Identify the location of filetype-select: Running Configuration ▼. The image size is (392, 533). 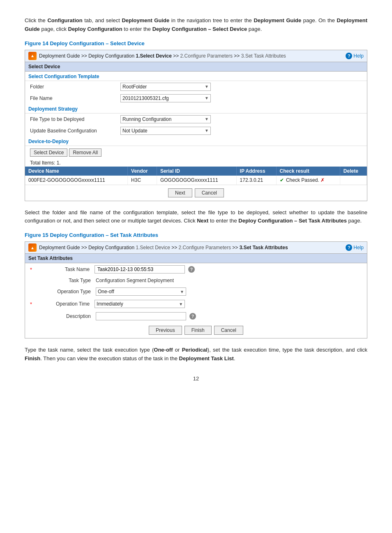
(166, 119).